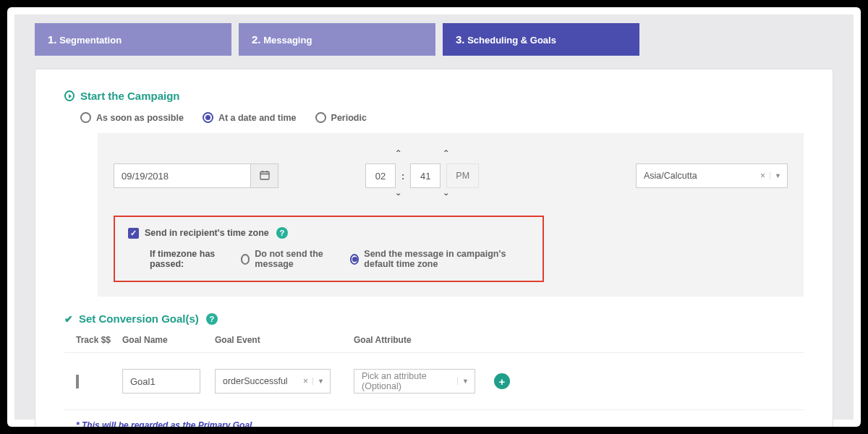  I want to click on step-number: 3., so click(460, 39).